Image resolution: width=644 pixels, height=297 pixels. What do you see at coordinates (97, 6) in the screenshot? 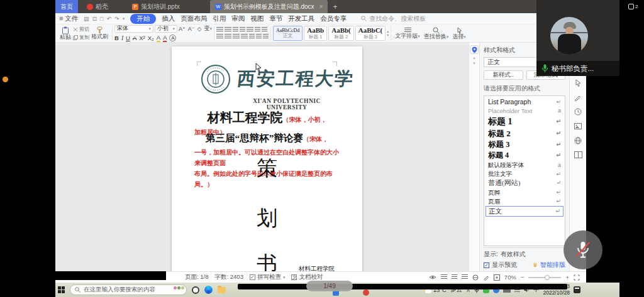
I see `tab-docer: 稻壳` at bounding box center [97, 6].